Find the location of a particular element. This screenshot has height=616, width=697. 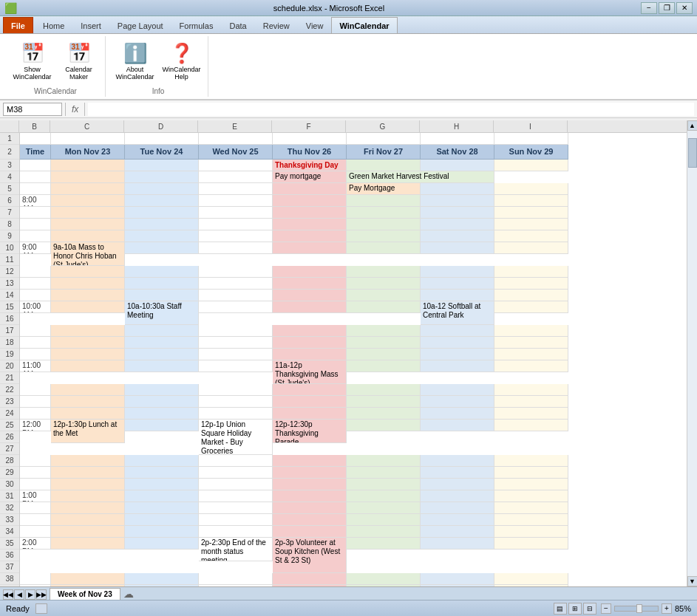

normal-view-button: ▤ is located at coordinates (560, 609).